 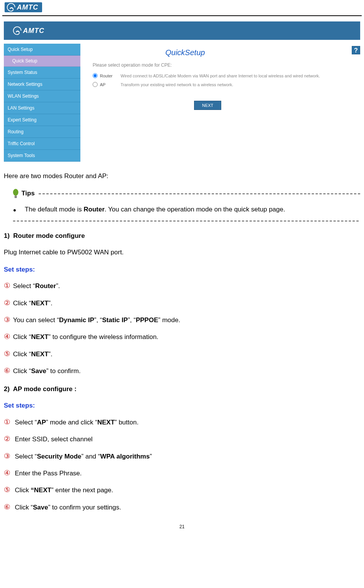 What do you see at coordinates (182, 194) in the screenshot?
I see `tips-row: Tips` at bounding box center [182, 194].